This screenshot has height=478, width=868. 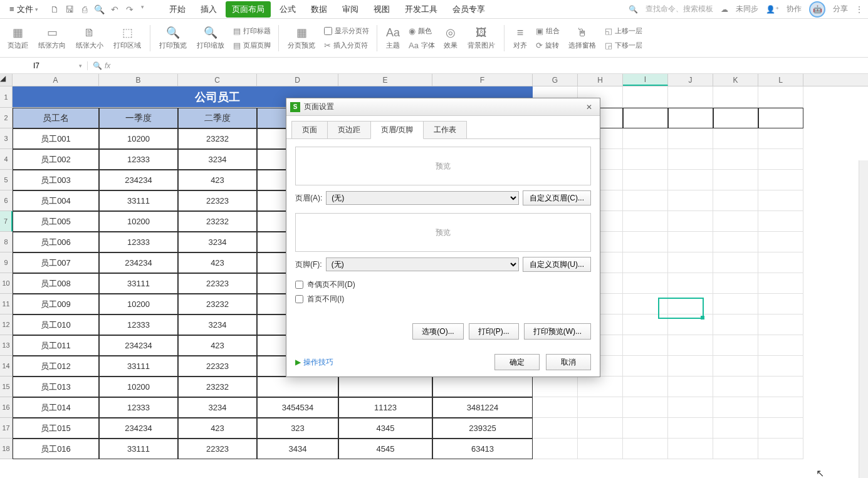 What do you see at coordinates (6, 222) in the screenshot?
I see `row-header: 7` at bounding box center [6, 222].